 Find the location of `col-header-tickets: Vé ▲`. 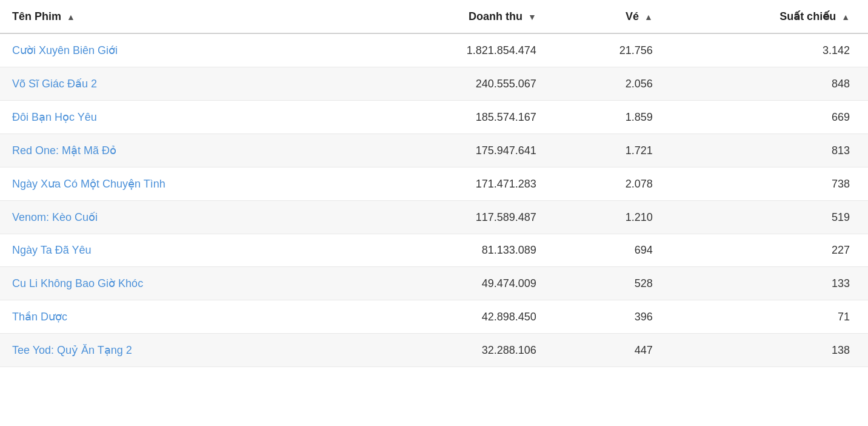

col-header-tickets: Vé ▲ is located at coordinates (607, 17).